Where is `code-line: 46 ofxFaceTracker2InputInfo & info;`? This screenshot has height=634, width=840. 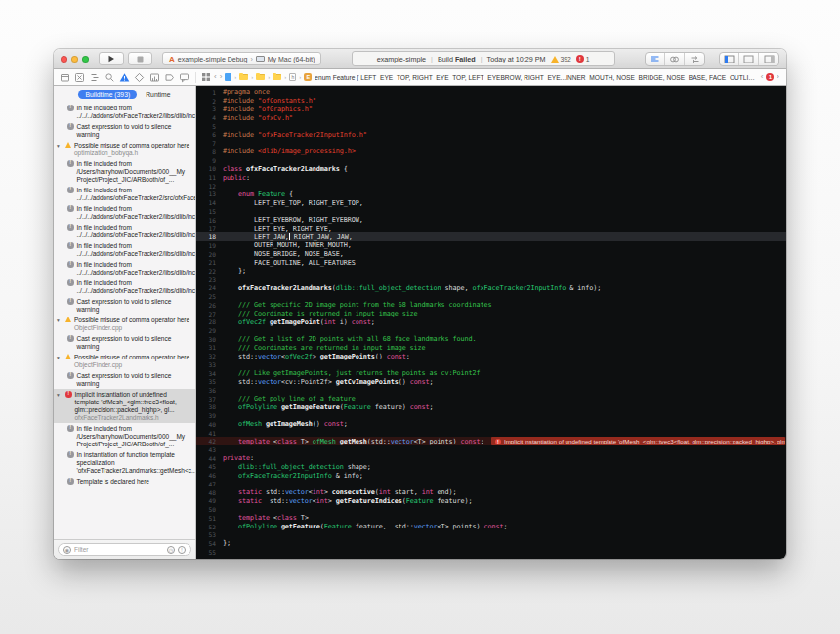 code-line: 46 ofxFaceTracker2InputInfo & info; is located at coordinates (491, 475).